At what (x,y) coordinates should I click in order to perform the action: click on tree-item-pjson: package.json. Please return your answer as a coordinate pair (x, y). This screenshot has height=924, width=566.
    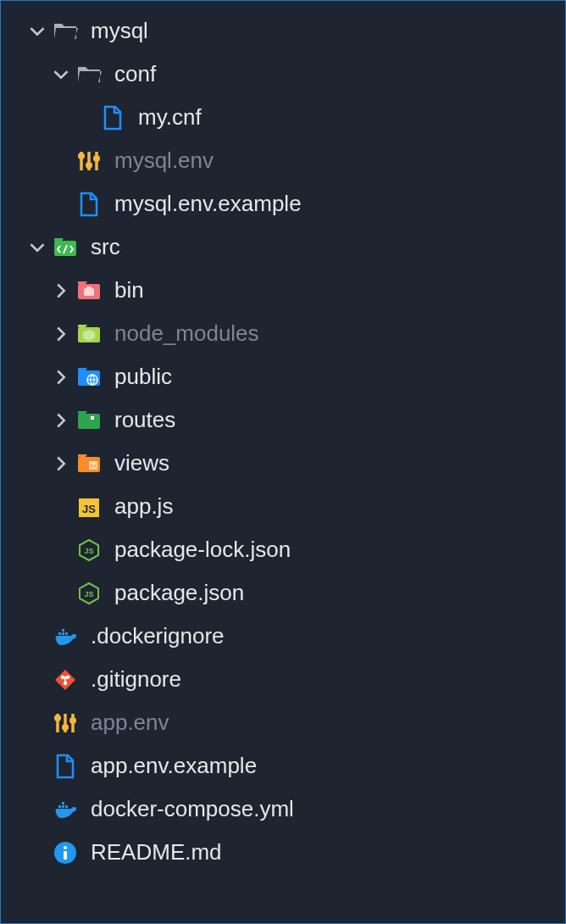
    Looking at the image, I should click on (283, 593).